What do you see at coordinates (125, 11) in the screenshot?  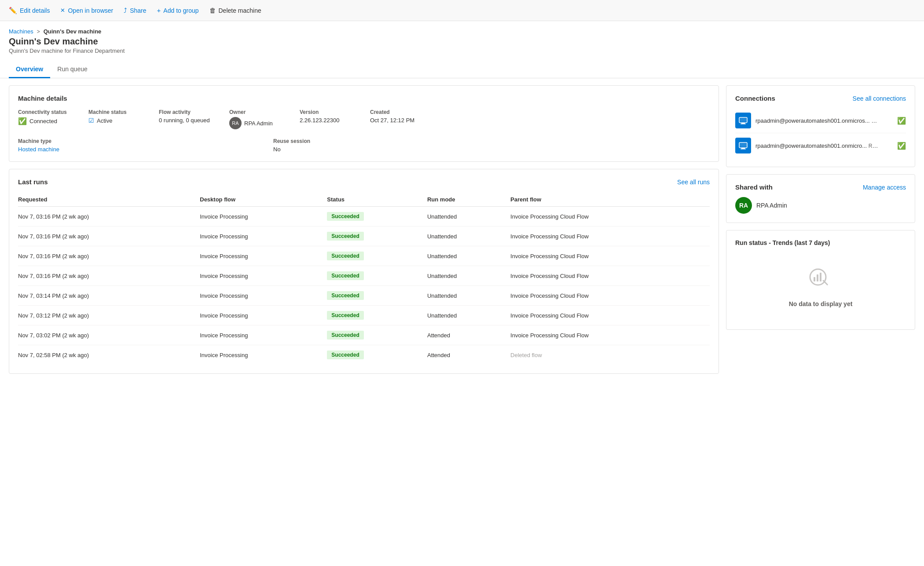 I see `share-icon: ⤴` at bounding box center [125, 11].